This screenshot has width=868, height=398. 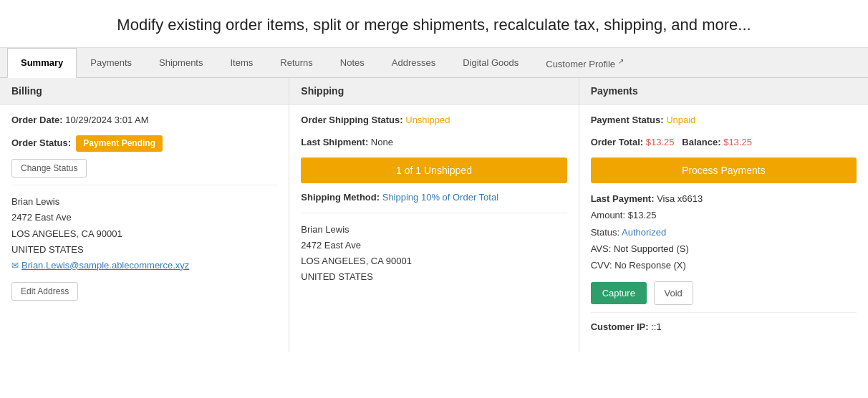 What do you see at coordinates (723, 120) in the screenshot?
I see `payment-status-row: Payment Status: Unpaid` at bounding box center [723, 120].